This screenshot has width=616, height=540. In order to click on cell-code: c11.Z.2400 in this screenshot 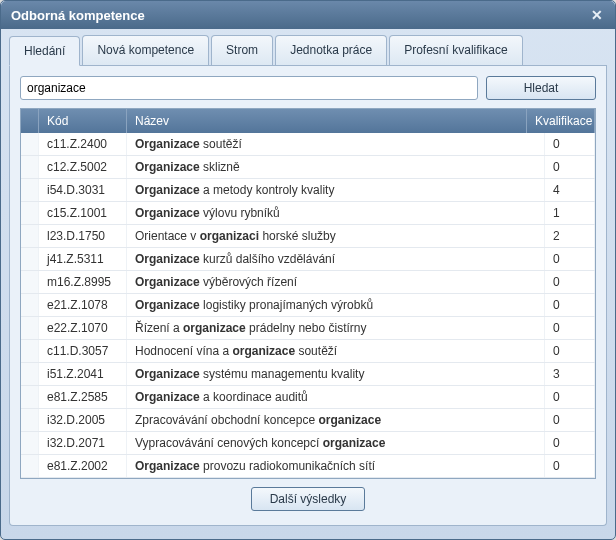, I will do `click(83, 144)`.